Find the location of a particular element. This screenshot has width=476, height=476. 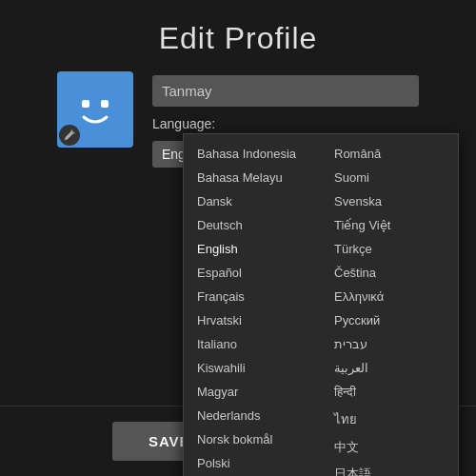

name-input is located at coordinates (286, 91).